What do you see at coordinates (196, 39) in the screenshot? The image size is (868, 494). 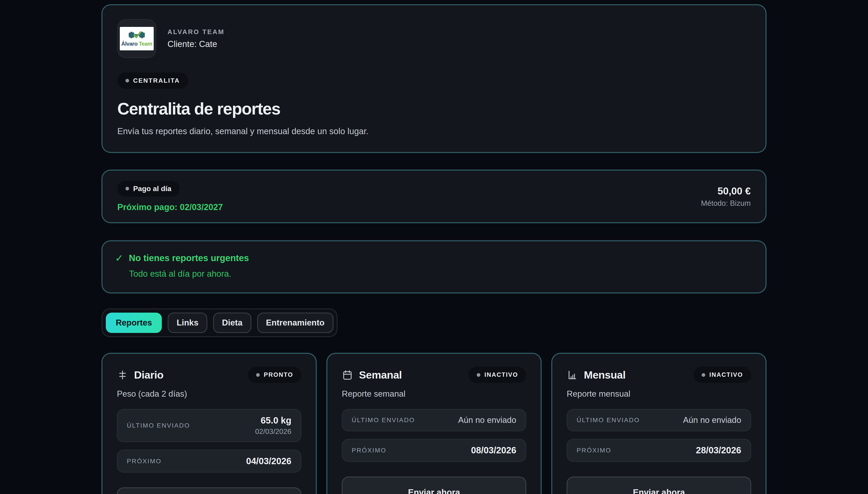 I see `client-block: ALVARO TEAM Cliente: Cate` at bounding box center [196, 39].